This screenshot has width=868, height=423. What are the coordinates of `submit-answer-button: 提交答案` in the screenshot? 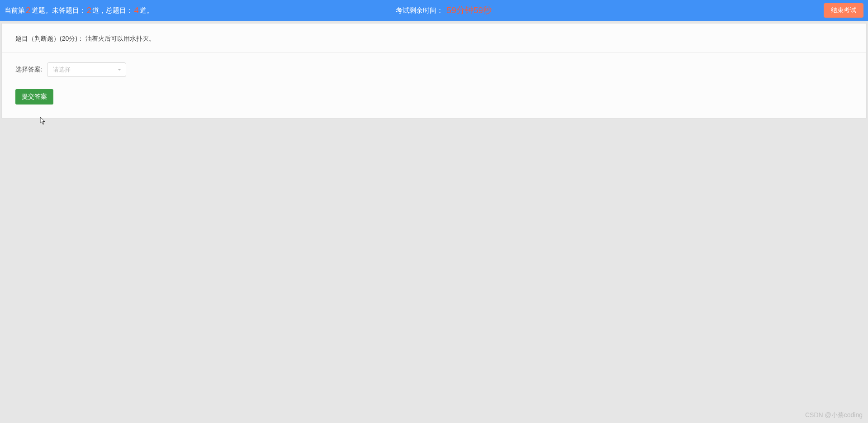 It's located at (34, 97).